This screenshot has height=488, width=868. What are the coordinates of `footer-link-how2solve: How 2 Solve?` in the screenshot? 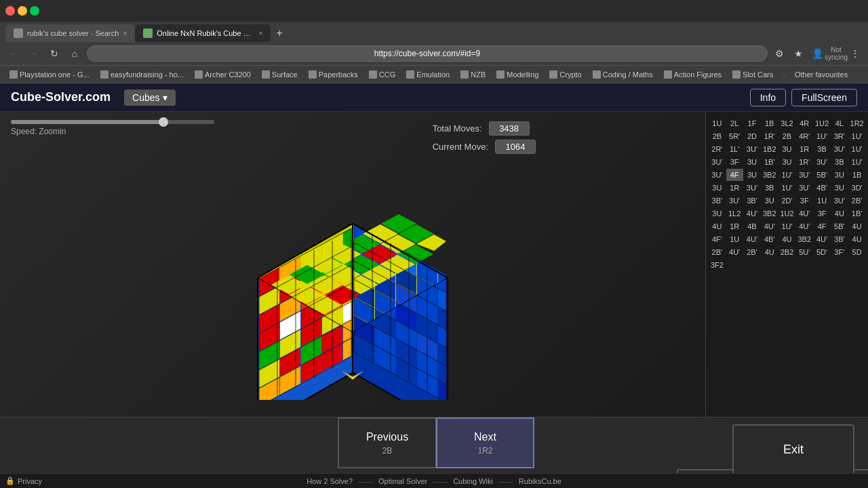 It's located at (330, 481).